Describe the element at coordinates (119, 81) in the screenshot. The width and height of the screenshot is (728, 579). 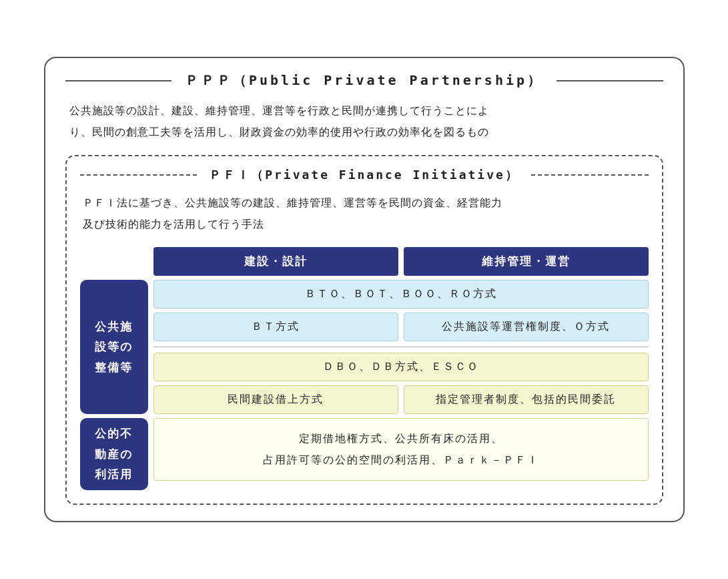
I see `ppp-title-line-left` at that location.